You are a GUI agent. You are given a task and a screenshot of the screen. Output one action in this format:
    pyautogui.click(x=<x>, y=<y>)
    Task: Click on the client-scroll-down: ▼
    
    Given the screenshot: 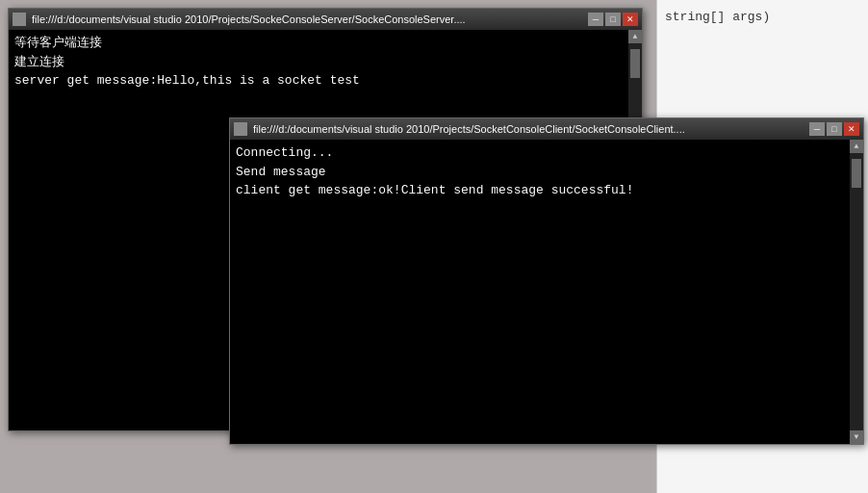 What is the action you would take?
    pyautogui.click(x=856, y=437)
    